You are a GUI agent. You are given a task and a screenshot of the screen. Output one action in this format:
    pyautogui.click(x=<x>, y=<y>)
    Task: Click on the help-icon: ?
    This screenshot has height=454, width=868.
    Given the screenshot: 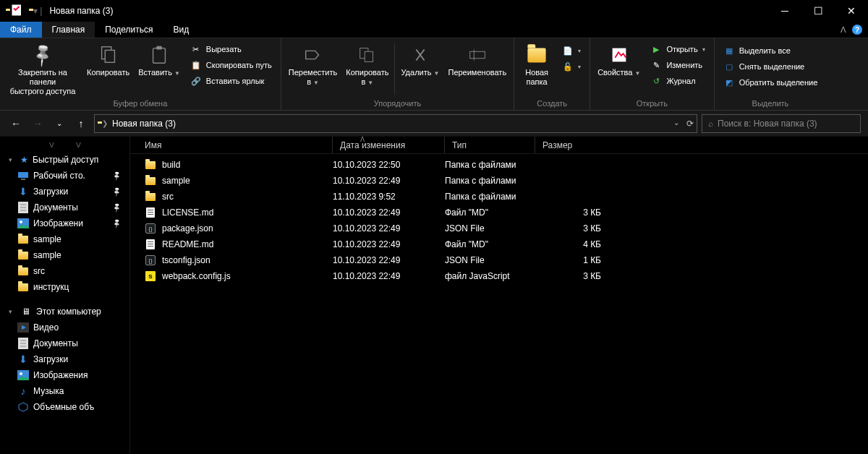 What is the action you would take?
    pyautogui.click(x=857, y=30)
    